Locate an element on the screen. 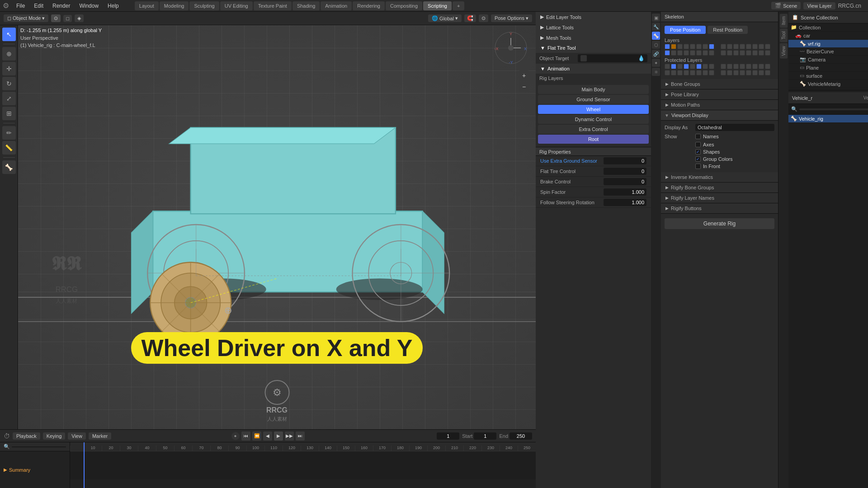 Image resolution: width=868 pixels, height=488 pixels. pose-tool: 🦴 is located at coordinates (9, 167).